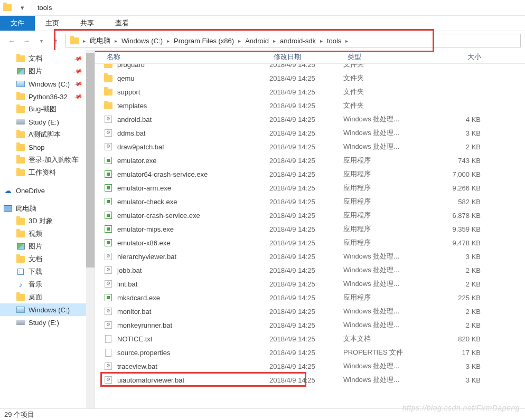  Describe the element at coordinates (310, 215) in the screenshot. I see `file-row: emulator-crash-service.exe2018/4/9 14:25…` at that location.